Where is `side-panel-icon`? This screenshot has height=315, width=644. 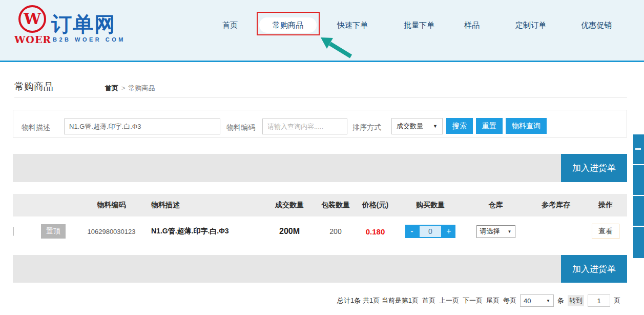 side-panel-icon is located at coordinates (638, 149).